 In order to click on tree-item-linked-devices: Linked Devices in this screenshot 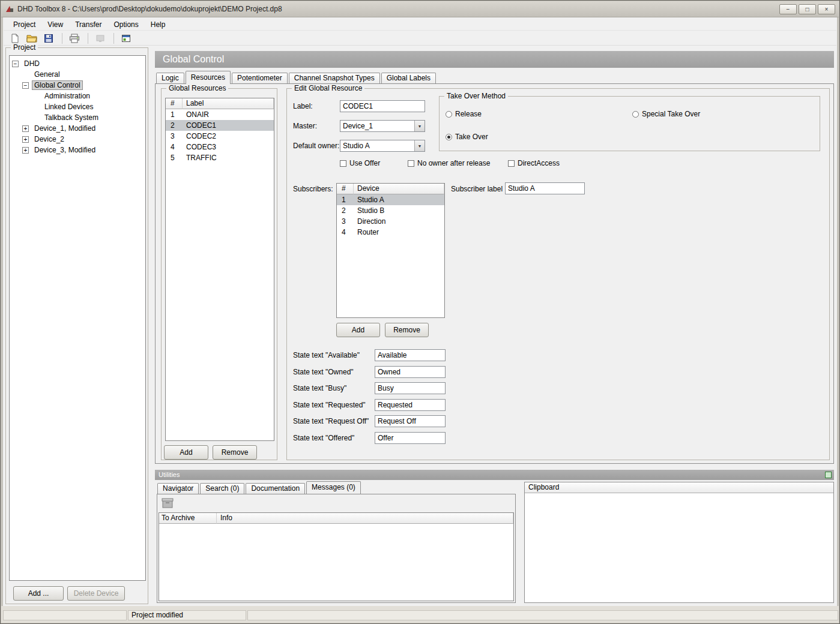, I will do `click(77, 107)`.